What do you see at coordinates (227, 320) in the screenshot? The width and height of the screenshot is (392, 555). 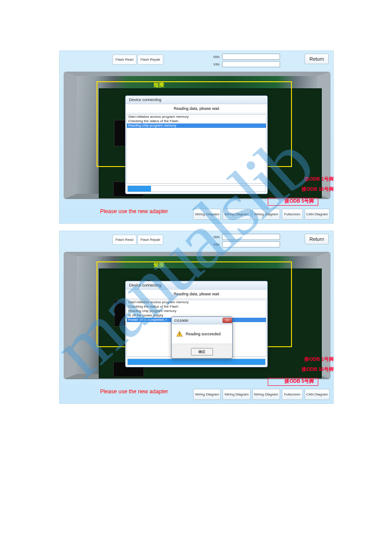 I see `close-icon: X` at bounding box center [227, 320].